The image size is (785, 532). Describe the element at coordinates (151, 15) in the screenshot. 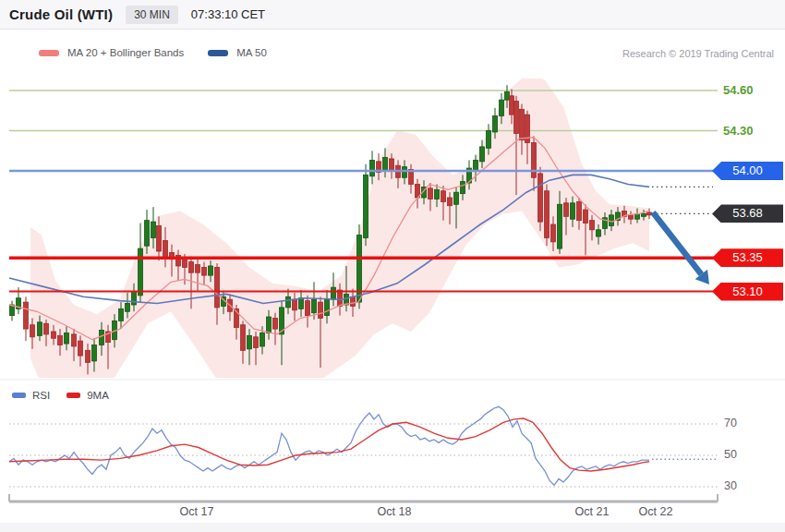

I see `timeframe-badge: 30 MIN` at that location.